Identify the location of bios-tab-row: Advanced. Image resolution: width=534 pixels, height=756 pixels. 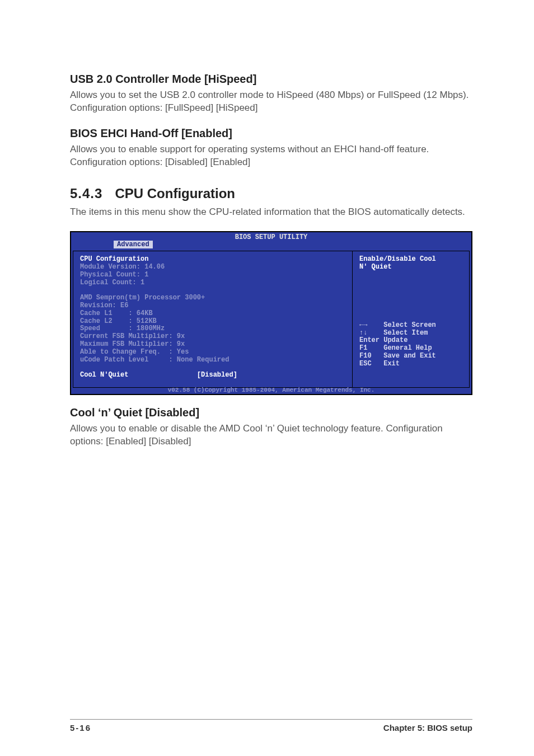
(271, 246).